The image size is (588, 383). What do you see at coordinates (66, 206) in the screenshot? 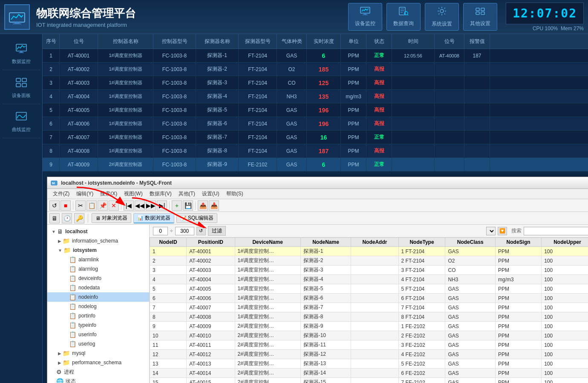
I see `tb-stop: ■` at bounding box center [66, 206].